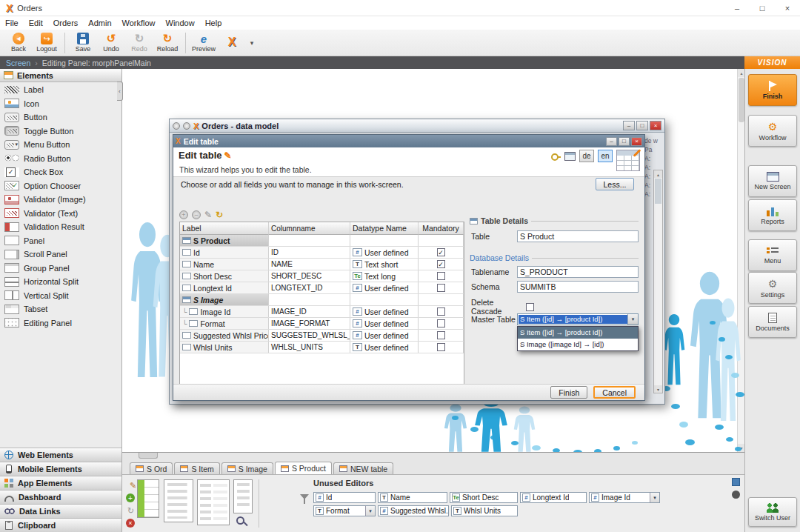 Image resolution: width=800 pixels, height=532 pixels. What do you see at coordinates (130, 498) in the screenshot?
I see `add-icon: +` at bounding box center [130, 498].